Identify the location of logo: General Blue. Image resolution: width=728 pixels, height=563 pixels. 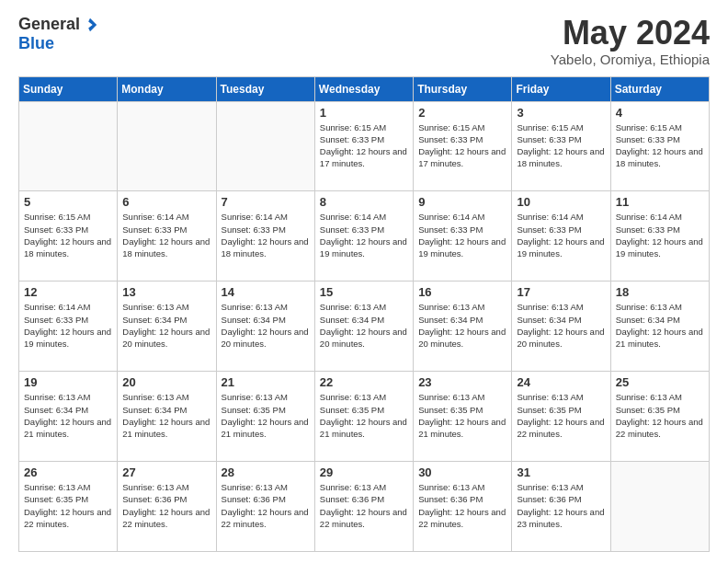
(59, 34).